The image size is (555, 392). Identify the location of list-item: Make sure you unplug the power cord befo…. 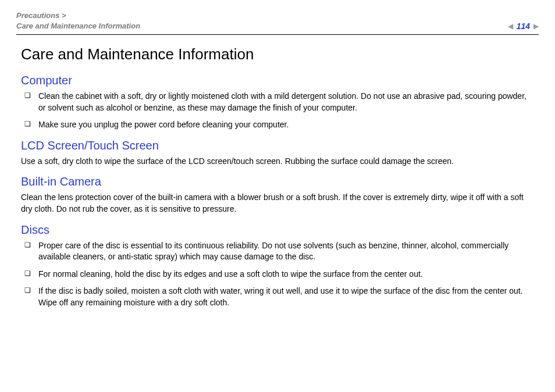
(278, 125).